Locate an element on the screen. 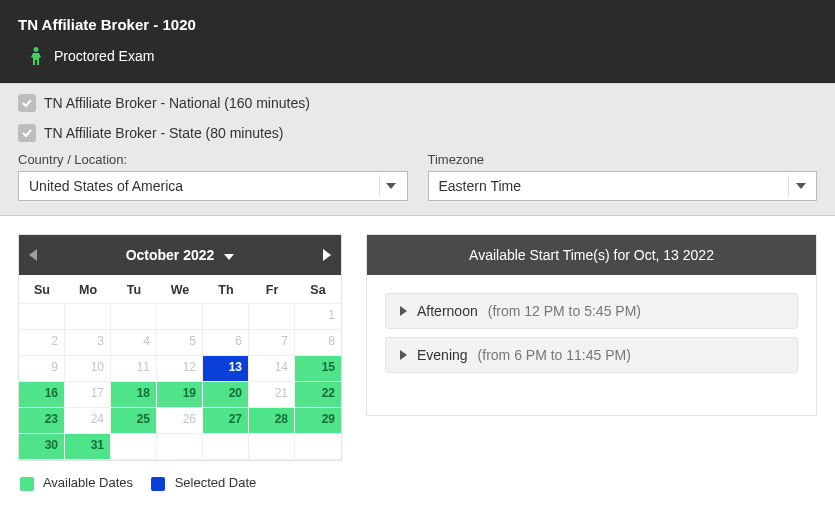  exam-part-row: TN Affiliate Broker - National (160 minu… is located at coordinates (418, 99).